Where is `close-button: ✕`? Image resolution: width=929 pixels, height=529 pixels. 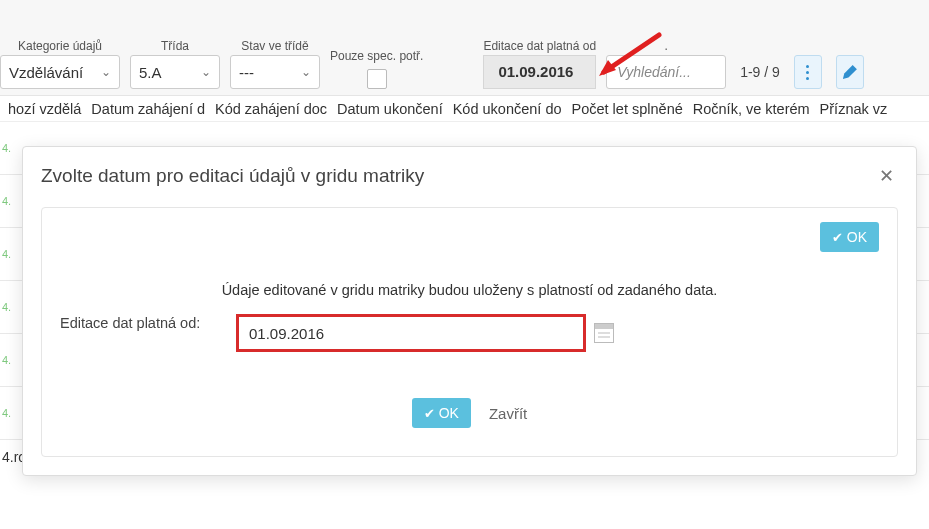 close-button: ✕ is located at coordinates (886, 176).